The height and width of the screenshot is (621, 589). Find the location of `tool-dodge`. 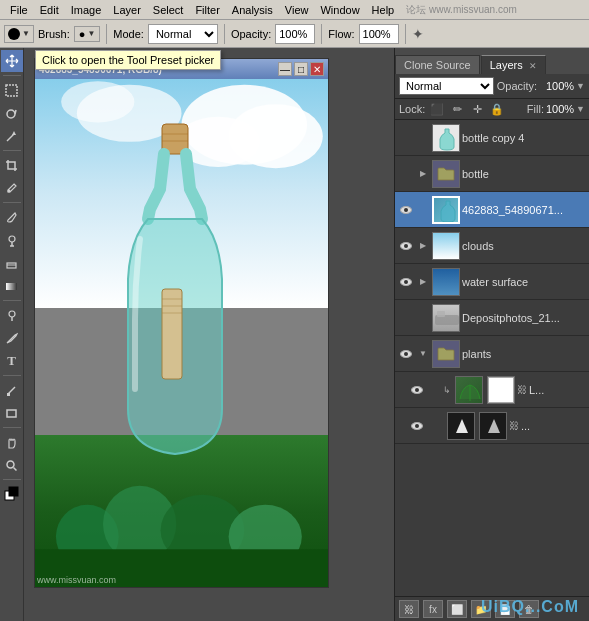

tool-dodge is located at coordinates (12, 315).